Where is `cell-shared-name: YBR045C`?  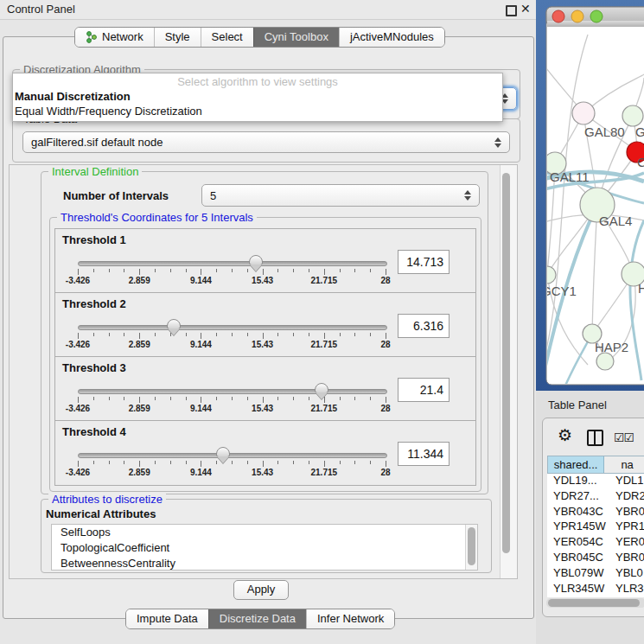
cell-shared-name: YBR045C is located at coordinates (579, 558).